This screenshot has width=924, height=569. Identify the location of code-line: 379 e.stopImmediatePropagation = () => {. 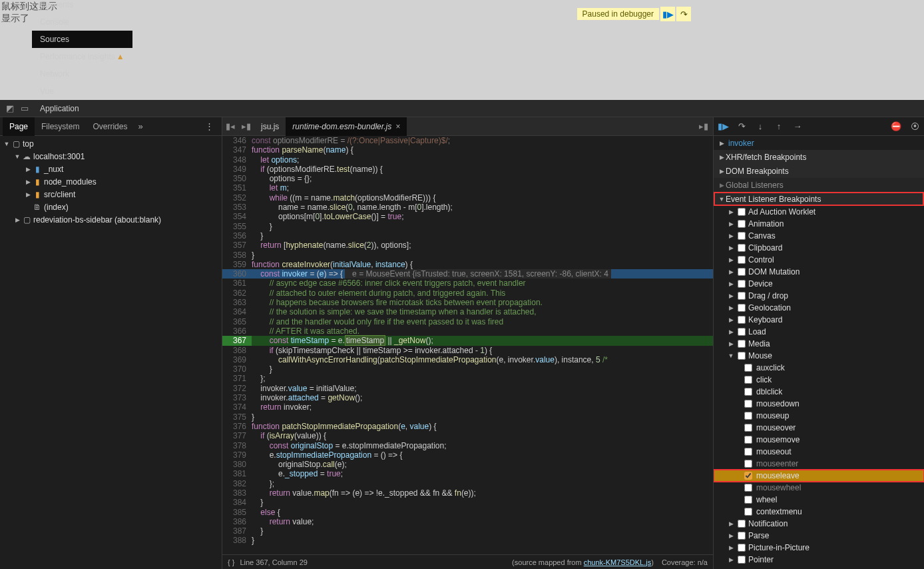
(467, 455).